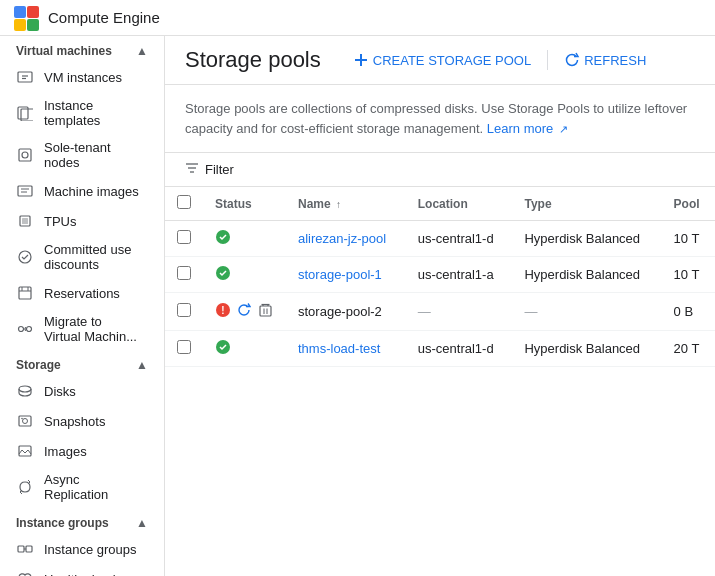  What do you see at coordinates (142, 523) in the screenshot?
I see `chevron-up-icon: ▲` at bounding box center [142, 523].